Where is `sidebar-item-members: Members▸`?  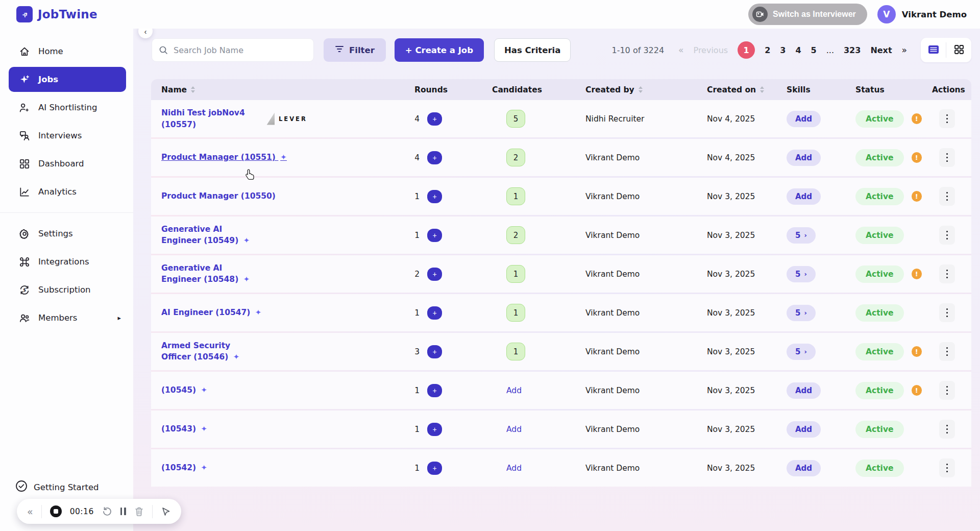
sidebar-item-members: Members▸ is located at coordinates (67, 318).